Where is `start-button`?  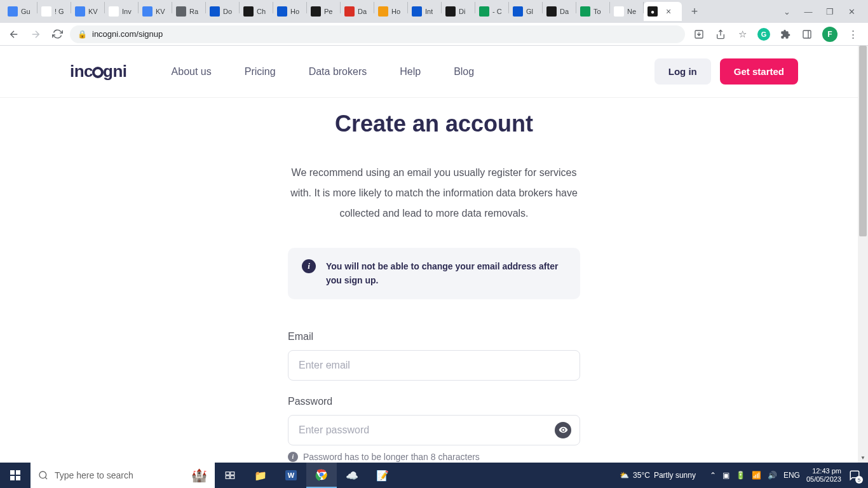 start-button is located at coordinates (15, 475).